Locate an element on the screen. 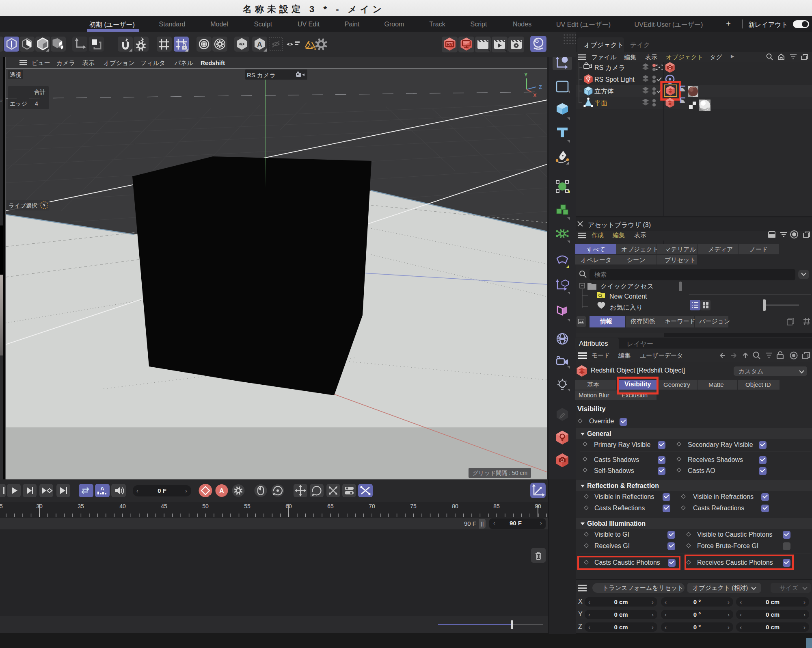  svg-text: 80 is located at coordinates (455, 506).